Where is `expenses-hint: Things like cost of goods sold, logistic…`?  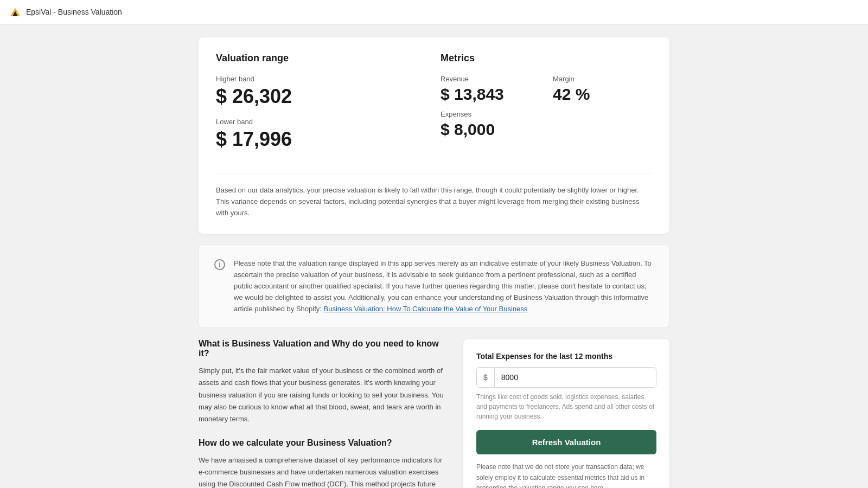 expenses-hint: Things like cost of goods sold, logistic… is located at coordinates (566, 407).